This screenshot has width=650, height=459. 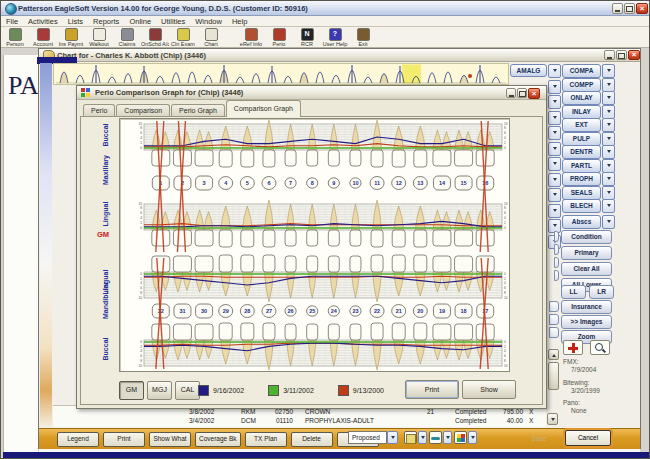 What do you see at coordinates (183, 37) in the screenshot?
I see `toolbar-item-cln-exam: Cln Exam` at bounding box center [183, 37].